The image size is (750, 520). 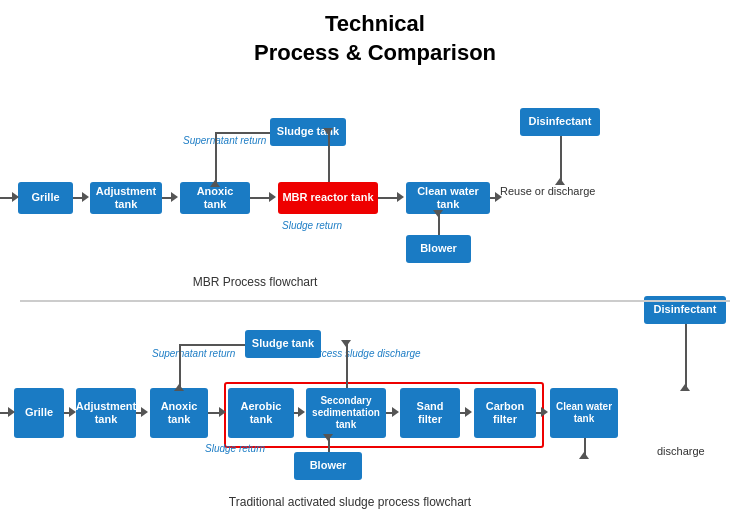 What do you see at coordinates (438, 249) in the screenshot?
I see `box-blower1: Blower` at bounding box center [438, 249].